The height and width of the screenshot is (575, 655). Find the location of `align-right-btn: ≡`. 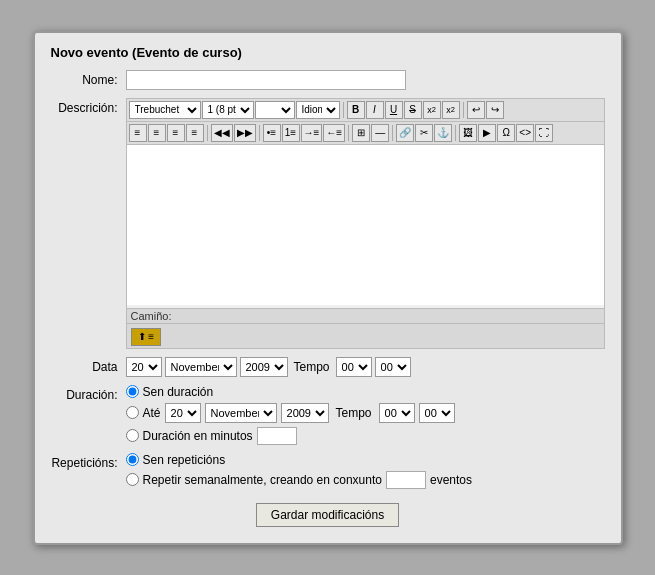

align-right-btn: ≡ is located at coordinates (176, 133).